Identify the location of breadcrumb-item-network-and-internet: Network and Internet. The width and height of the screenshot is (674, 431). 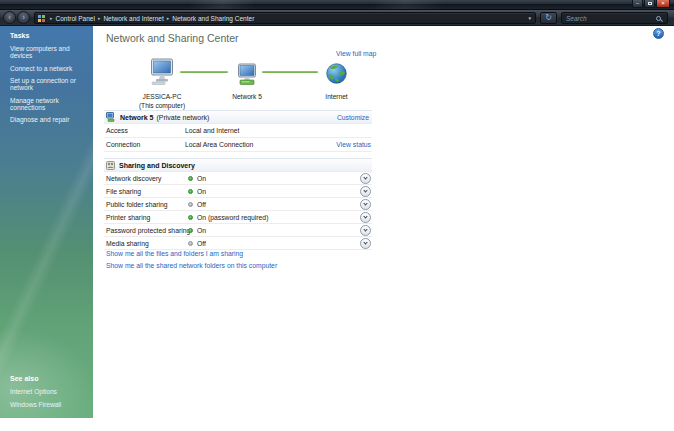
(133, 18).